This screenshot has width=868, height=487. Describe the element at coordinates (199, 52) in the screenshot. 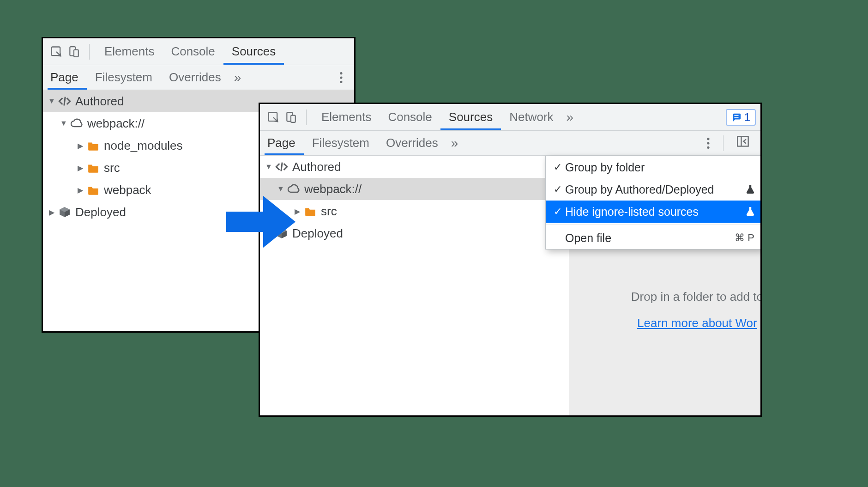

I see `main-toolbar: Elements Console Sources` at that location.